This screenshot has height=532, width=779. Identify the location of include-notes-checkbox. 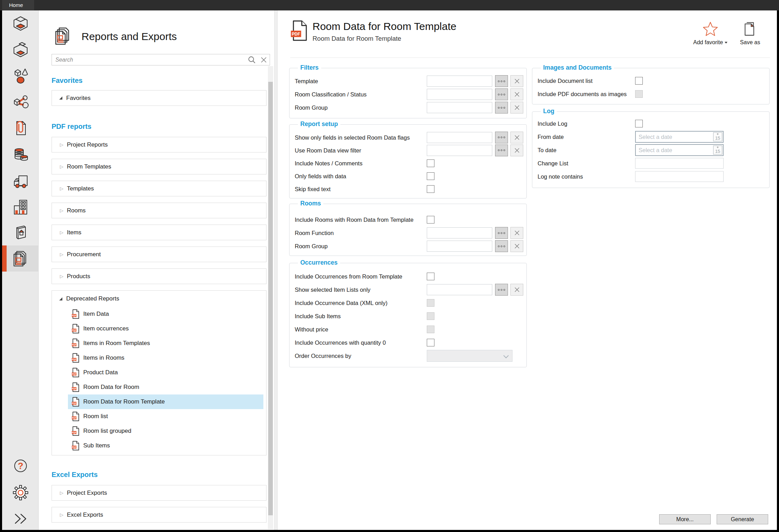
(431, 163).